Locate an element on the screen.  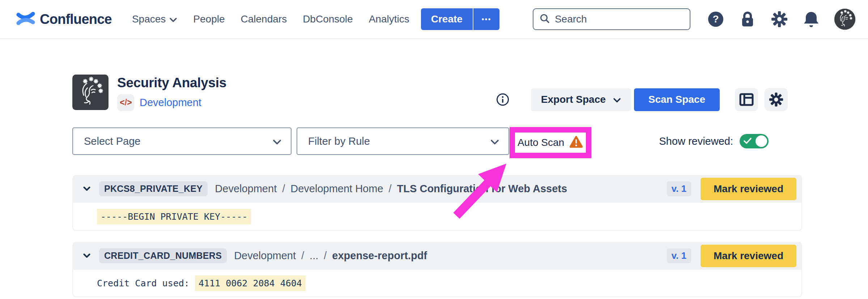
search-icon is located at coordinates (545, 19).